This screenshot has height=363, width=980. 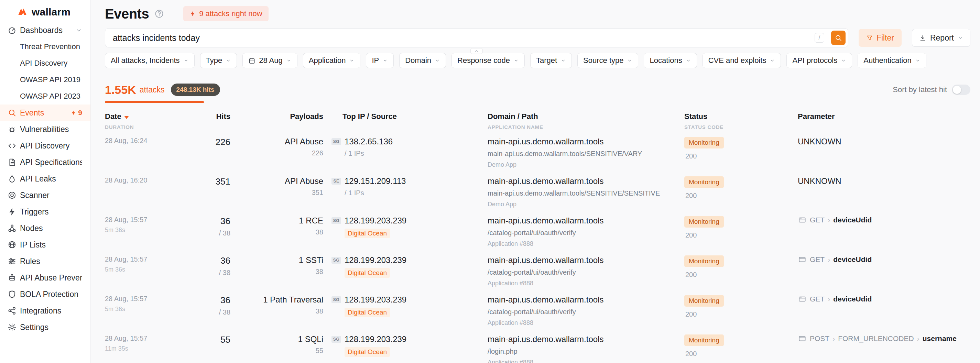 I want to click on column-header-parameter: Parameter, so click(x=878, y=122).